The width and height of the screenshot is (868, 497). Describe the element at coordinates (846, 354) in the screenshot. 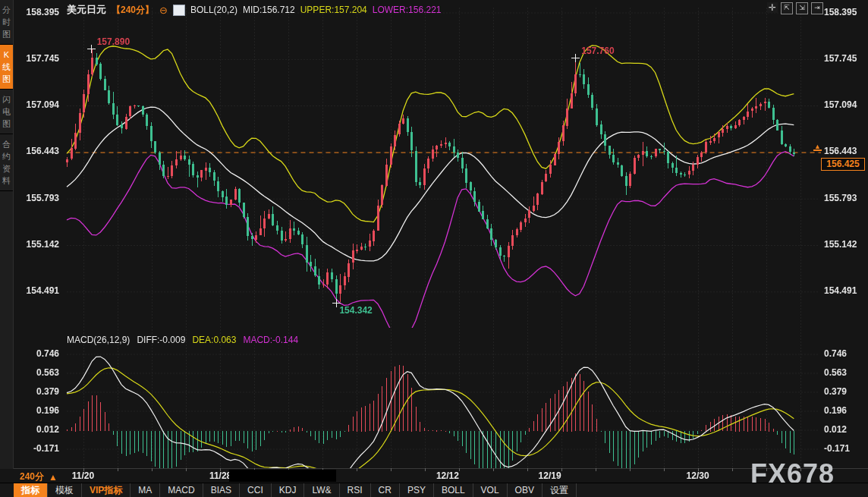

I see `macd-axis-label-right: 0.746` at that location.